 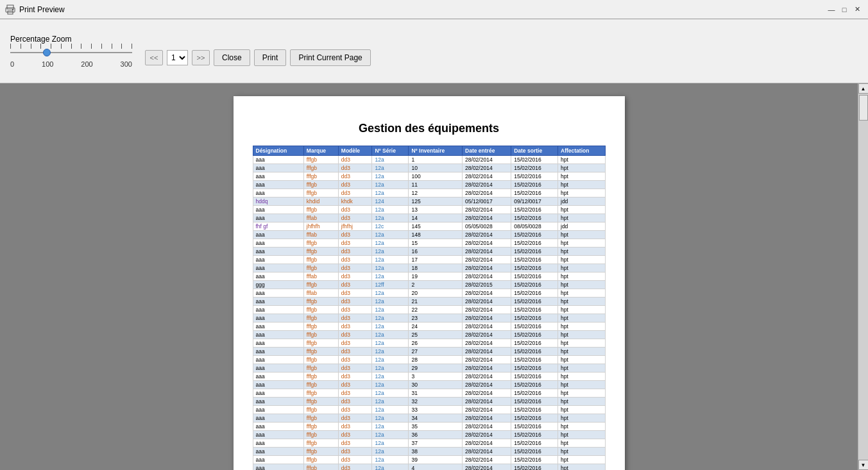 I want to click on page-selector: 1 2 3, so click(x=177, y=58).